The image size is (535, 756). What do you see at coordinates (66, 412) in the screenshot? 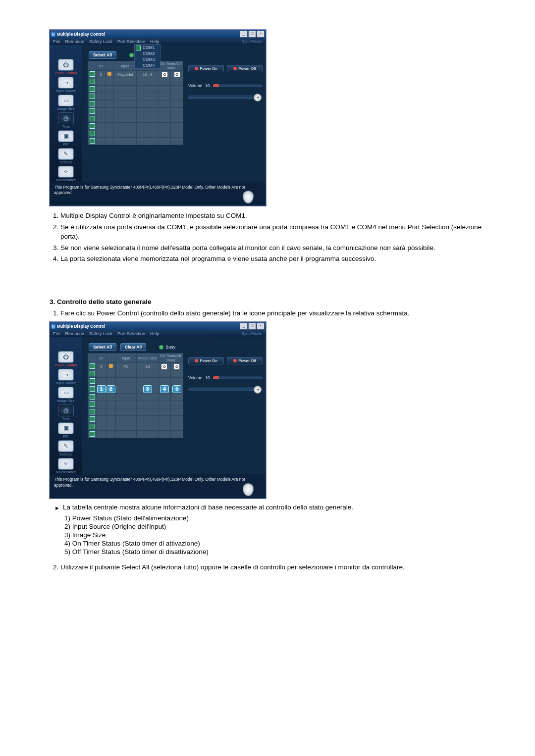
I see `sidebar-item-time: ◷Time` at bounding box center [66, 412].